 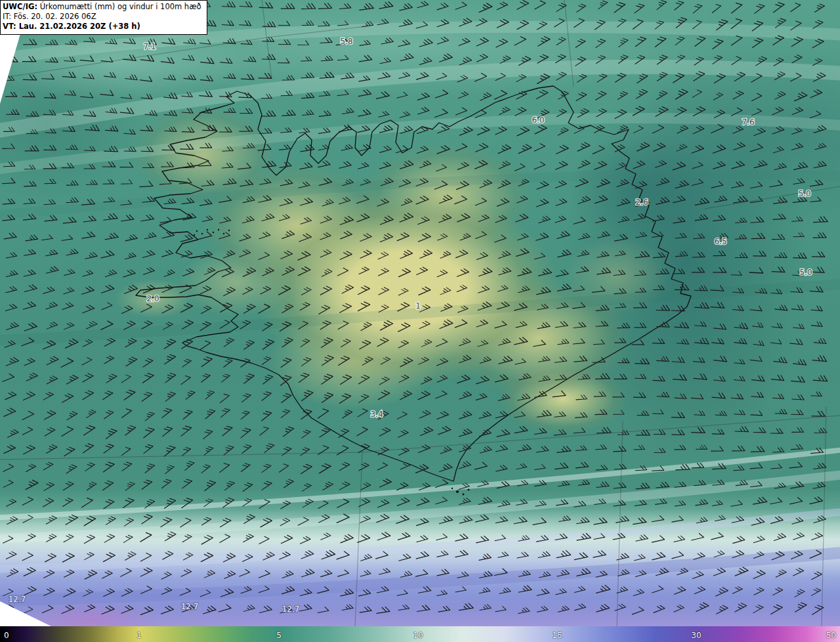 I want to click on contour-label: 2.6, so click(x=642, y=202).